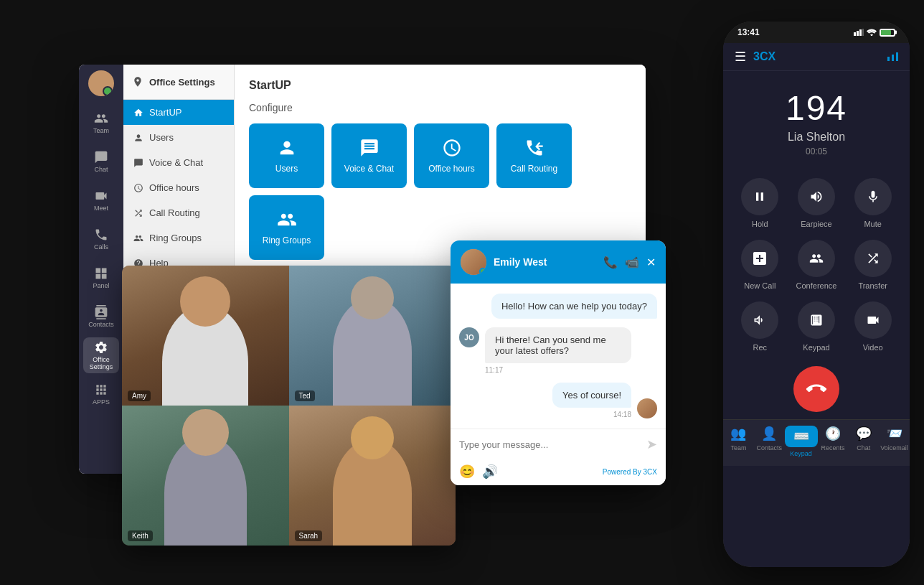 The width and height of the screenshot is (924, 585). Describe the element at coordinates (816, 100) in the screenshot. I see `call-number: 194` at that location.